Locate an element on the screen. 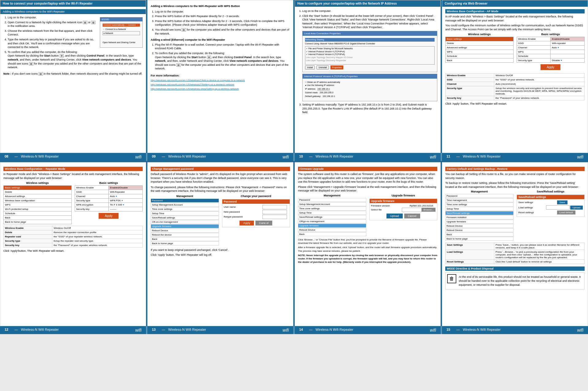 The height and width of the screenshot is (391, 588). b1-ws-wps: WPS is located at coordinates (38, 205).